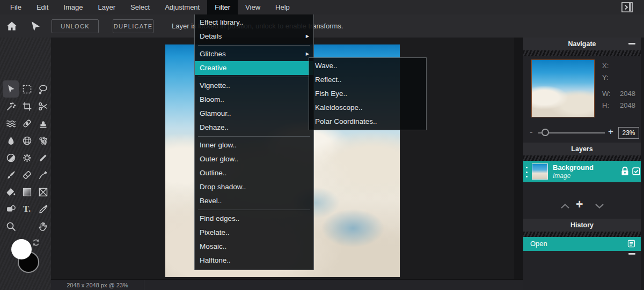 This screenshot has width=644, height=290. Describe the element at coordinates (545, 132) in the screenshot. I see `zoom-slider-handle` at that location.